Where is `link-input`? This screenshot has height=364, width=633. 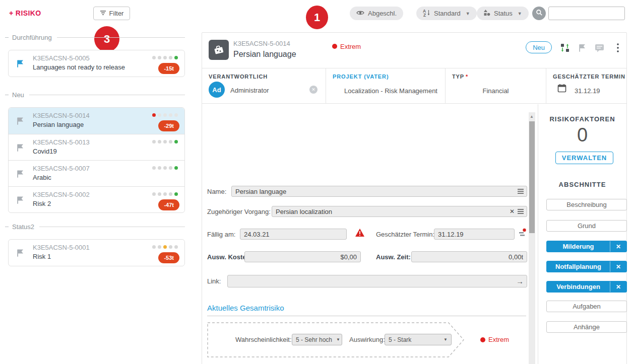 link-input is located at coordinates (372, 281).